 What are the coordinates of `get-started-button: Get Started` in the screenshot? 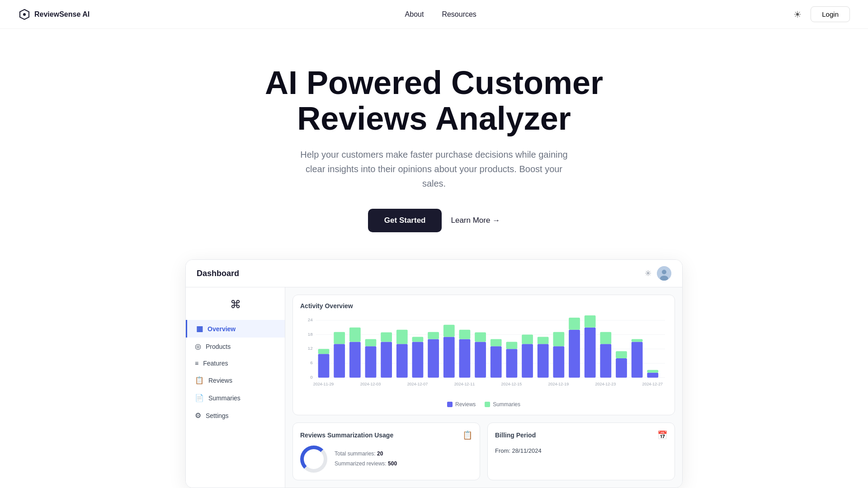 It's located at (405, 221).